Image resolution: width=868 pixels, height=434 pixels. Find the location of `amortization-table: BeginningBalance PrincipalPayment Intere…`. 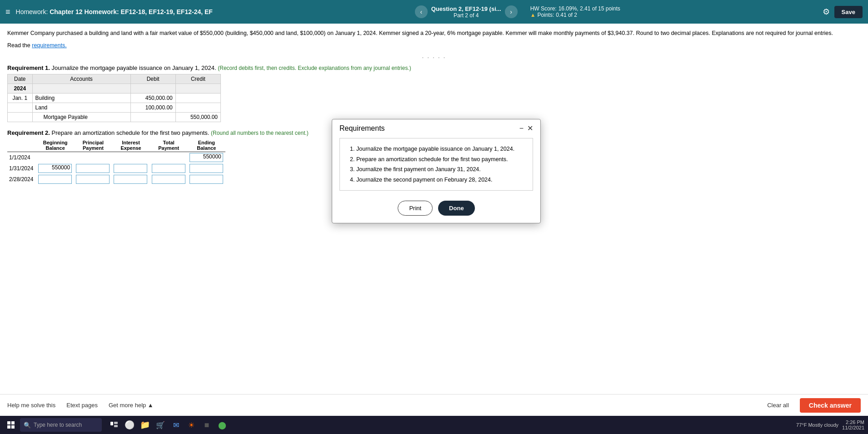

amortization-table: BeginningBalance PrincipalPayment Intere… is located at coordinates (116, 162).